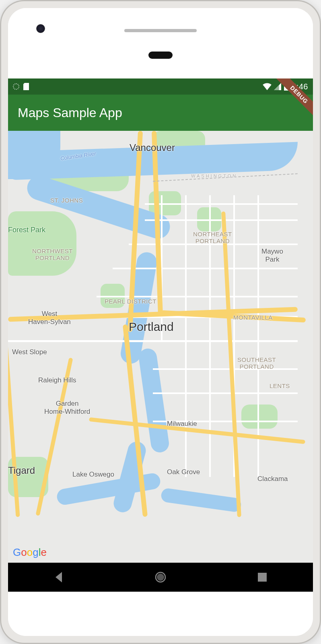 This screenshot has height=644, width=321. What do you see at coordinates (41, 29) in the screenshot?
I see `camera-dot` at bounding box center [41, 29].